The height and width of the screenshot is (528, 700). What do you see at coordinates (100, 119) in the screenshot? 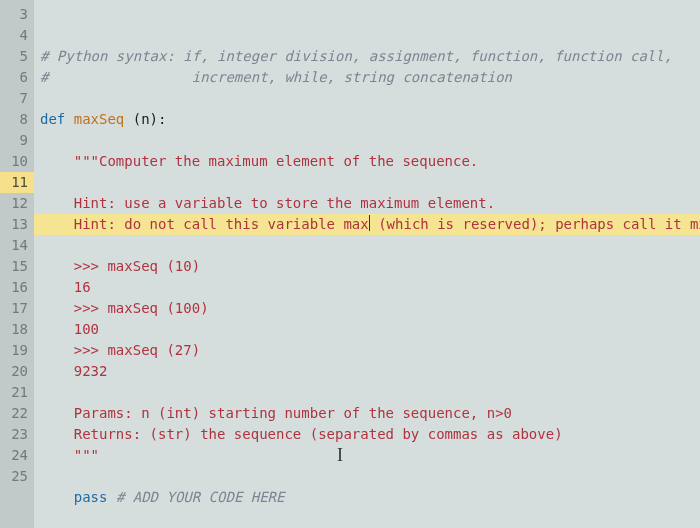
I see `code-token: maxSeq` at bounding box center [100, 119].